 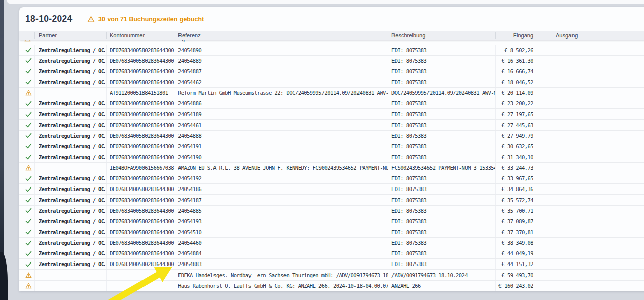 I want to click on cell-referenz: 24054187, so click(x=283, y=200).